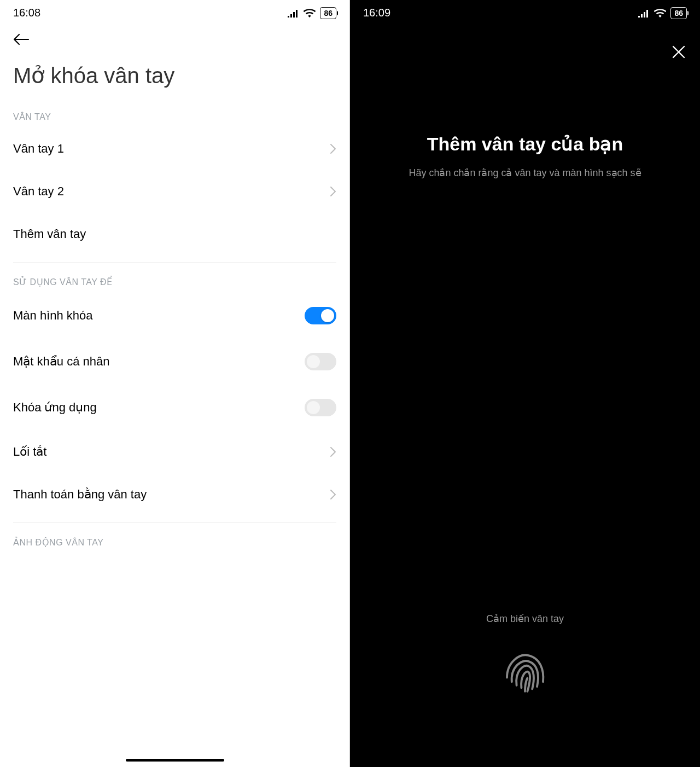 This screenshot has width=700, height=767. Describe the element at coordinates (320, 362) in the screenshot. I see `personal-password-toggle` at that location.